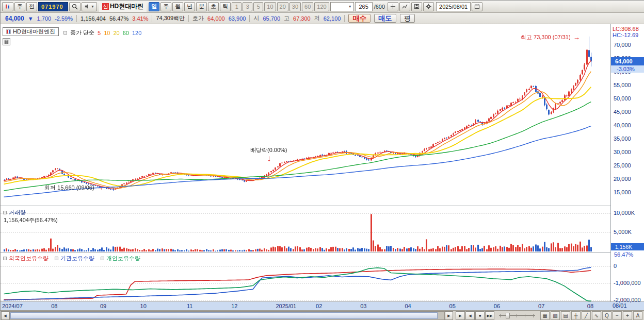 This screenshot has height=320, width=644. Describe the element at coordinates (75, 7) in the screenshot. I see `search-icon` at that location.